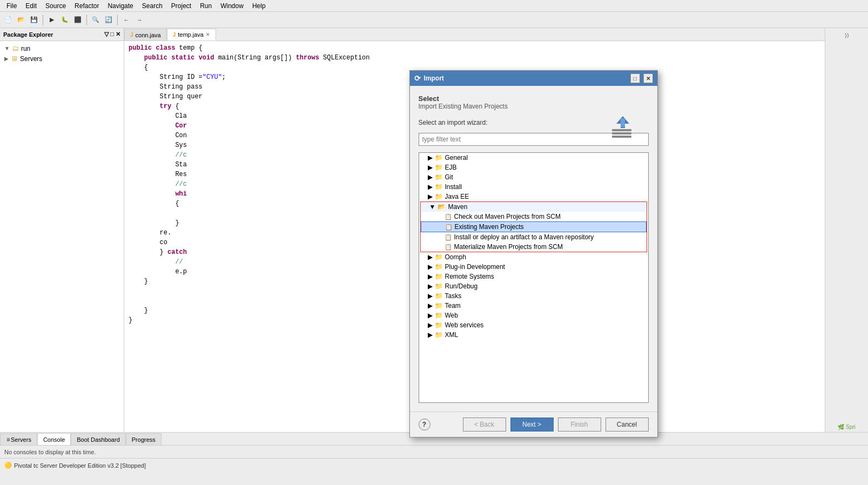 Image resolution: width=868 pixels, height=485 pixels. I want to click on menu-file: File, so click(12, 6).